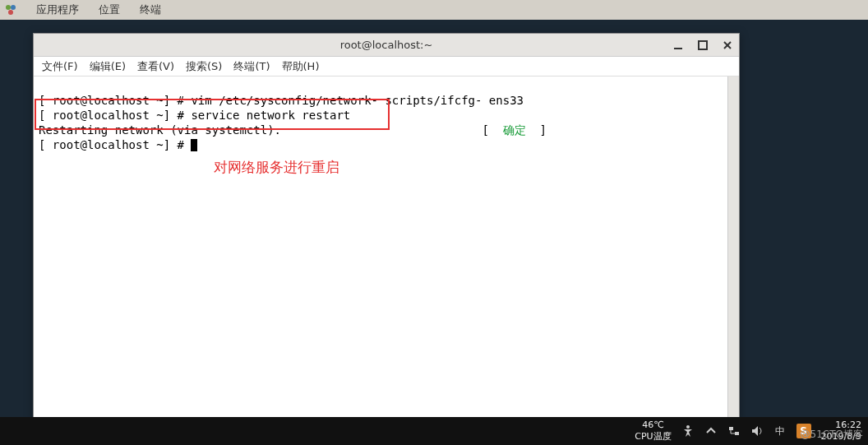 This screenshot has height=445, width=868. I want to click on menu-search: 搜索(S), so click(204, 67).